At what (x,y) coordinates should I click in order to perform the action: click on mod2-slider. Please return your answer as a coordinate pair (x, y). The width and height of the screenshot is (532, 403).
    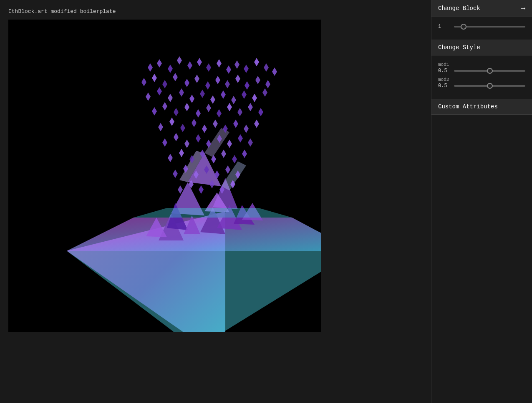
    Looking at the image, I should click on (490, 86).